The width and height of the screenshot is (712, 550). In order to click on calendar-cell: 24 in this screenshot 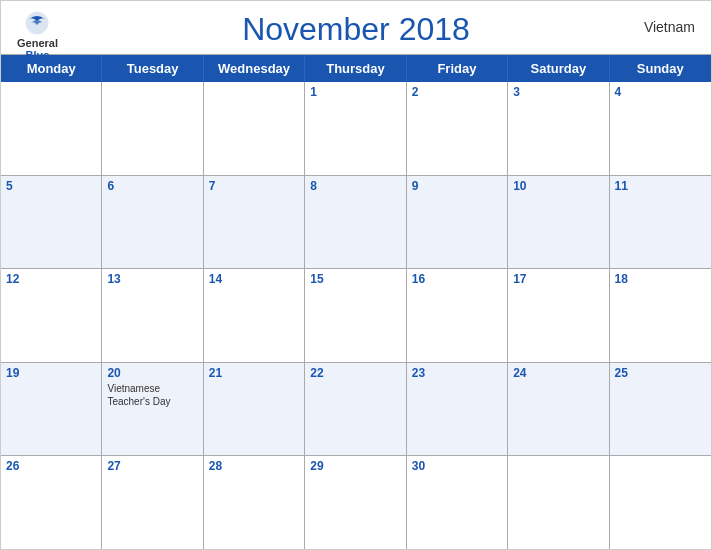, I will do `click(558, 410)`.